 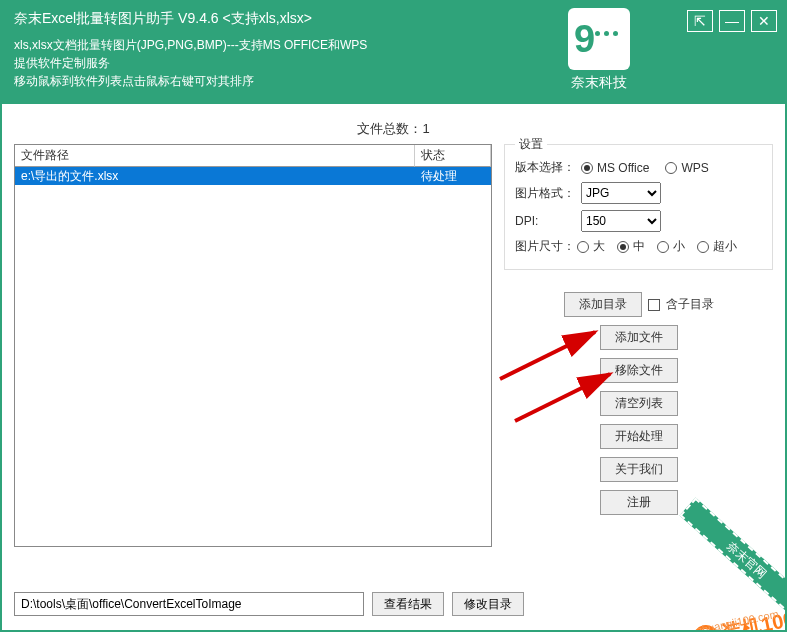 I want to click on dpi-select: 150200300, so click(x=621, y=221).